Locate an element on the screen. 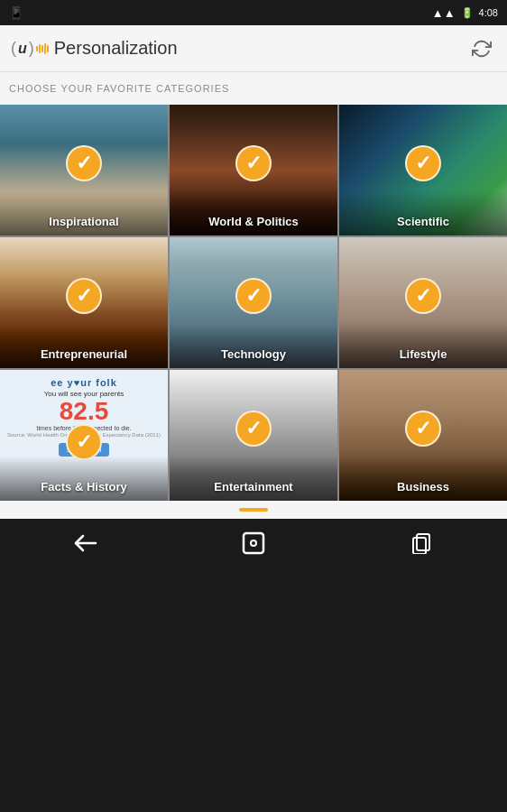 Image resolution: width=507 pixels, height=812 pixels. category-world-politics: World & Politics is located at coordinates (254, 170).